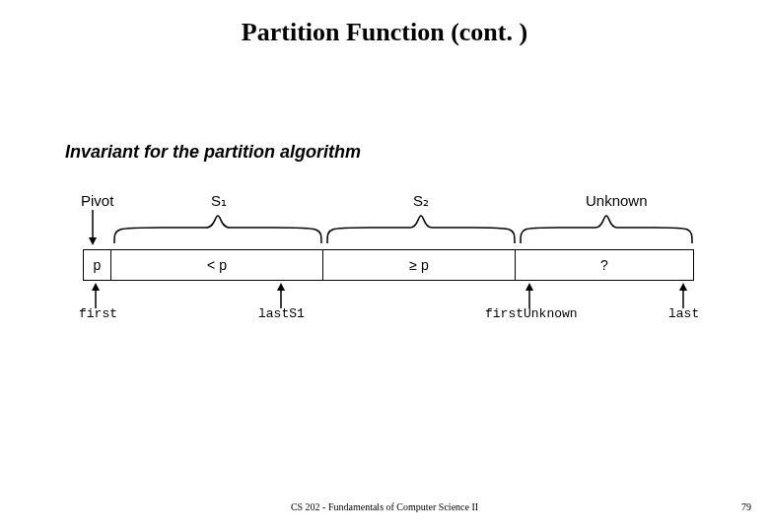 The image size is (769, 532). Describe the element at coordinates (281, 296) in the screenshot. I see `arrow-lastS1-icon` at that location.